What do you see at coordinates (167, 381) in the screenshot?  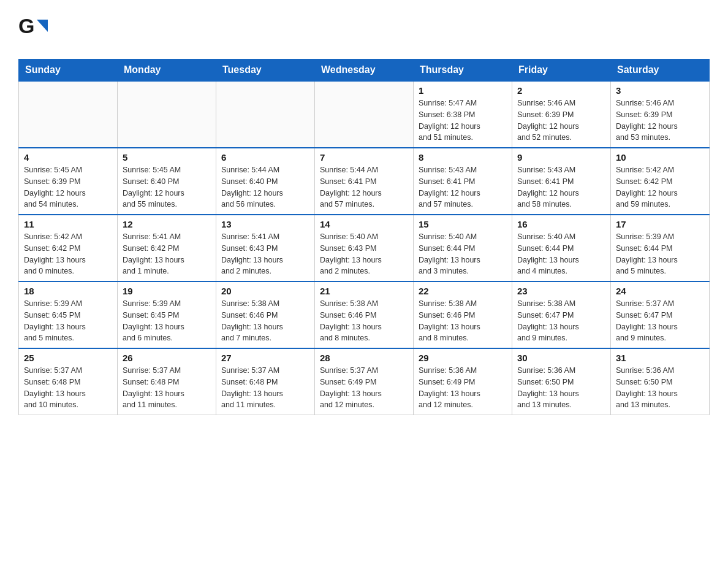 I see `calendar-cell: 26Sunrise: 5:37 AMSunset: 6:48 PMDayligh…` at bounding box center [167, 381].